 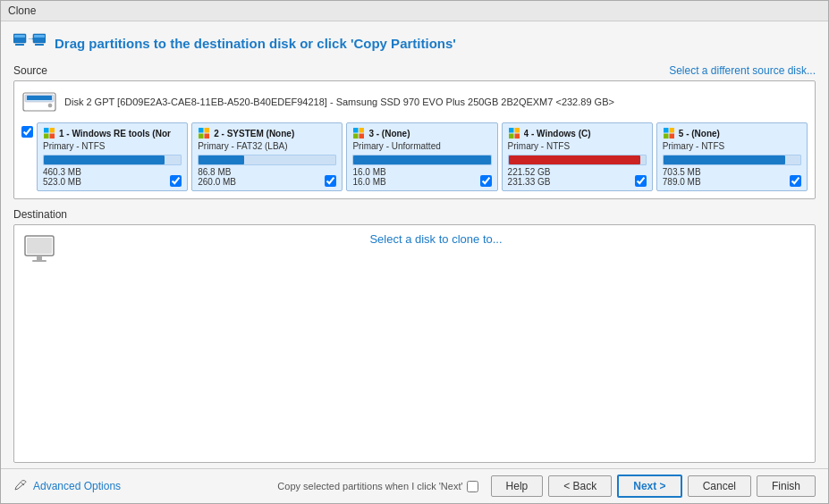 I want to click on title-bar: Clone, so click(x=415, y=11).